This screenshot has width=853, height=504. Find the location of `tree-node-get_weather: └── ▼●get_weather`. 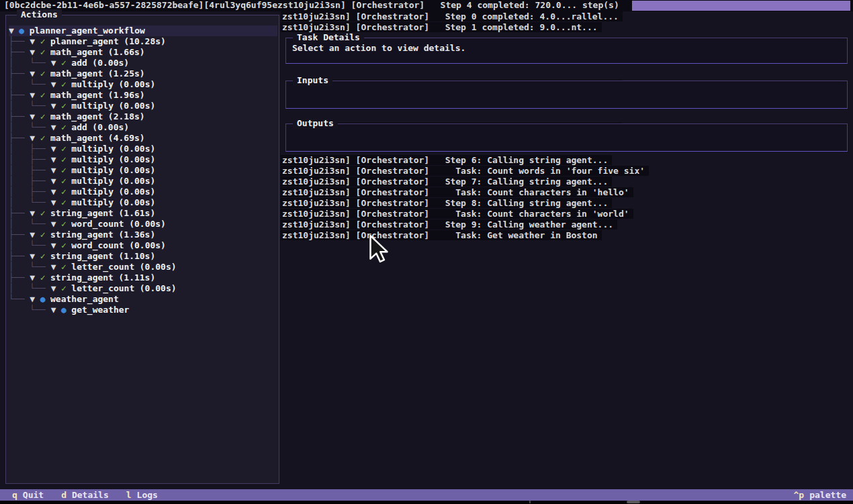

tree-node-get_weather: └── ▼●get_weather is located at coordinates (143, 310).